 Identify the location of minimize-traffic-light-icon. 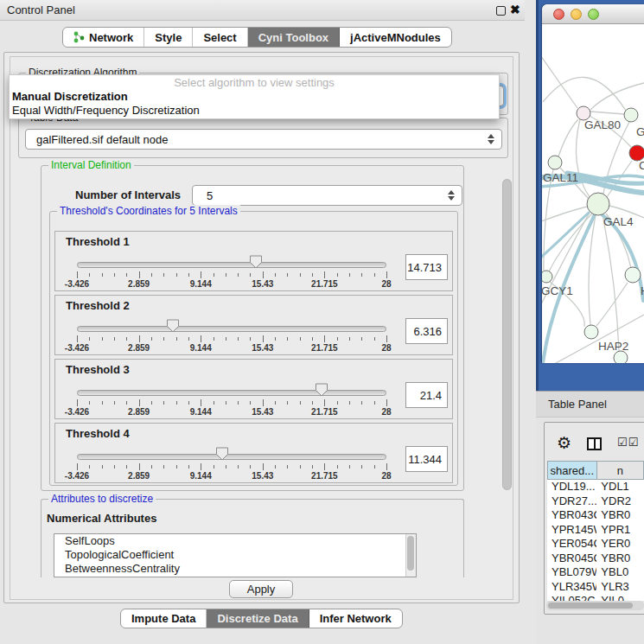
(576, 14).